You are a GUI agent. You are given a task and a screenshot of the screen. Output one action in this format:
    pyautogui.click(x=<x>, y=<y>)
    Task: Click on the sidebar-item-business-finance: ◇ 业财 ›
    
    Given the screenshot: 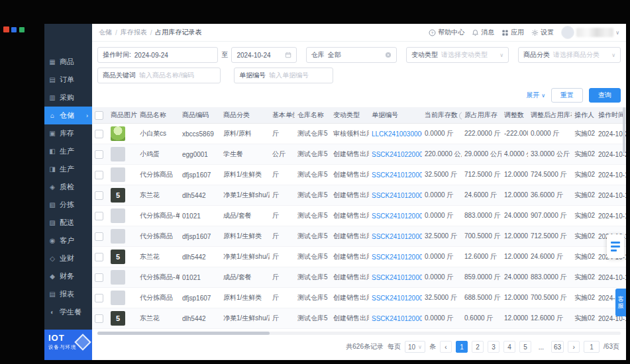 What is the action you would take?
    pyautogui.click(x=68, y=258)
    